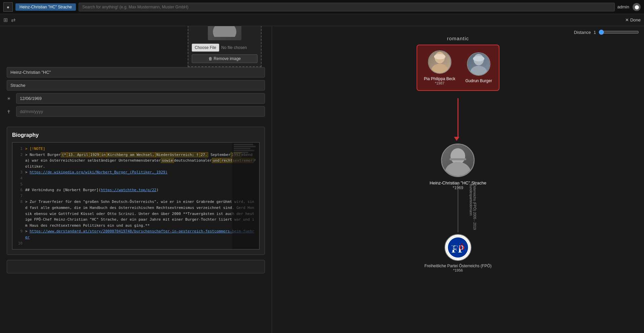 The height and width of the screenshot is (333, 644). I want to click on pia-name: Pia Philippa Beck, so click(440, 79).